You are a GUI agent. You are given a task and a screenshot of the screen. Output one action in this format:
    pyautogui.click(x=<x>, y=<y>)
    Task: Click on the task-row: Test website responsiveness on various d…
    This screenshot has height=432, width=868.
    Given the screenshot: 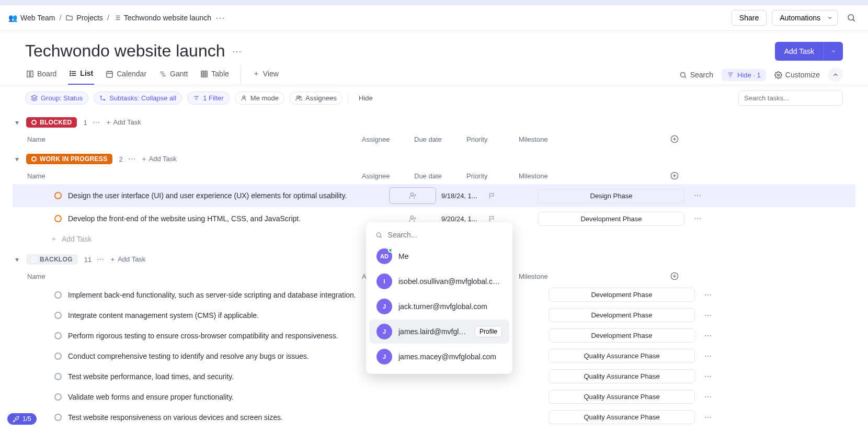 What is the action you would take?
    pyautogui.click(x=434, y=417)
    